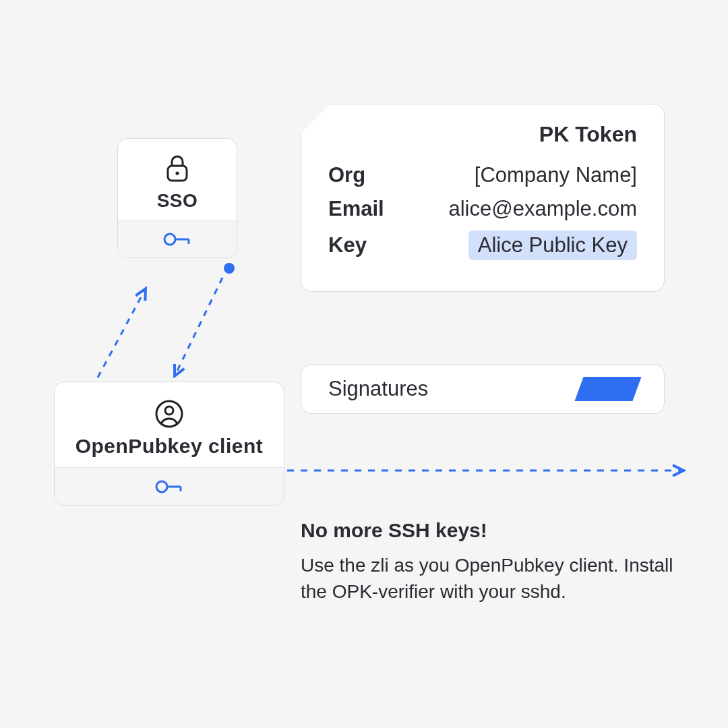 This screenshot has height=728, width=728. What do you see at coordinates (483, 389) in the screenshot?
I see `signatures-card: Signatures` at bounding box center [483, 389].